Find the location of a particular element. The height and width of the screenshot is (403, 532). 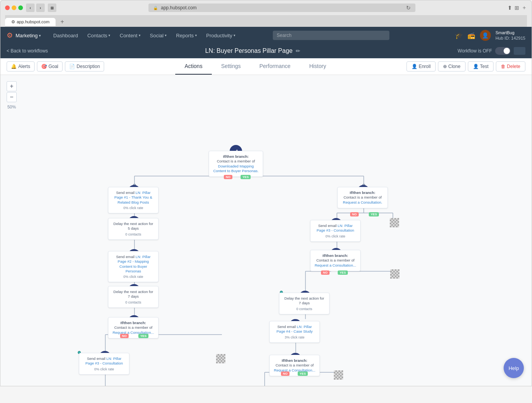

yes-label-5: YES is located at coordinates (303, 374).